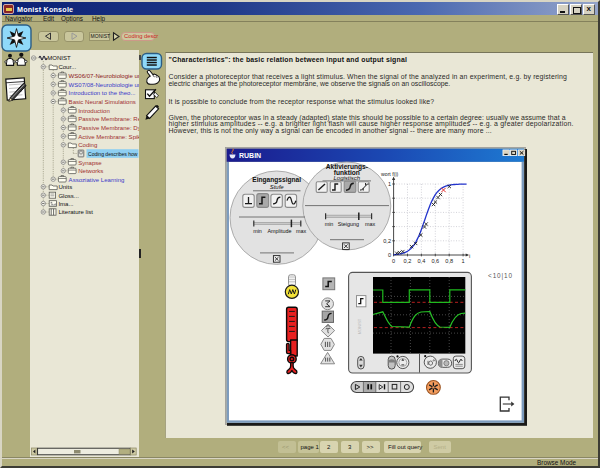 Image resolution: width=600 pixels, height=468 pixels. What do you see at coordinates (102, 93) in the screenshot?
I see `svg-text: Introduction to the theo...` at bounding box center [102, 93].